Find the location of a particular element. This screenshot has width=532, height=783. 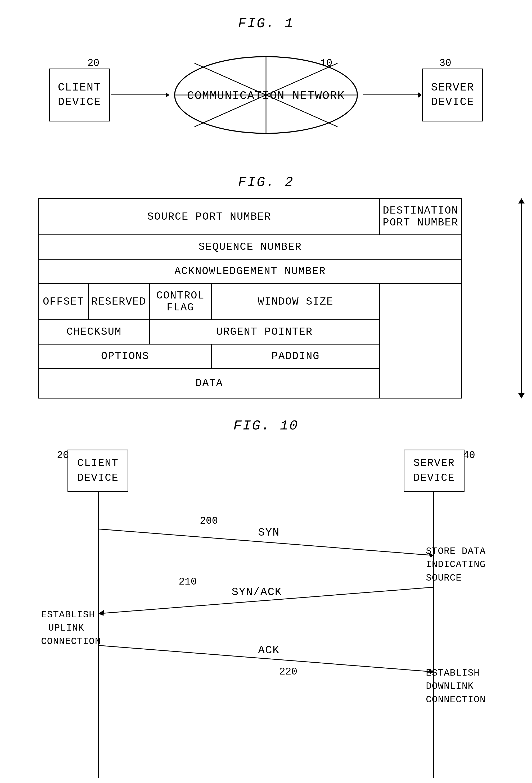

fig2-control-flag: CONTROLFLAG is located at coordinates (181, 302).